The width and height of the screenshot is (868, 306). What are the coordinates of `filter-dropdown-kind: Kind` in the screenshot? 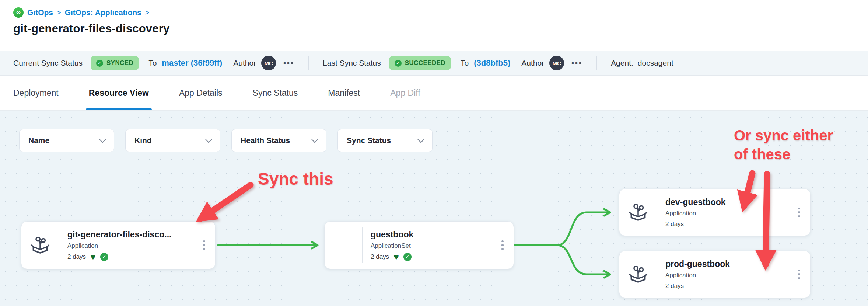 It's located at (173, 140).